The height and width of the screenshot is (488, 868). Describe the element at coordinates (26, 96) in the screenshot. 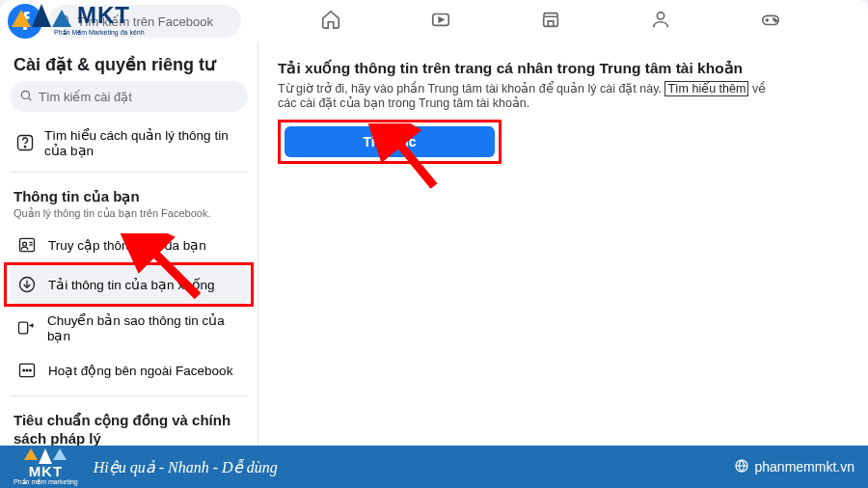

I see `search-icon` at that location.